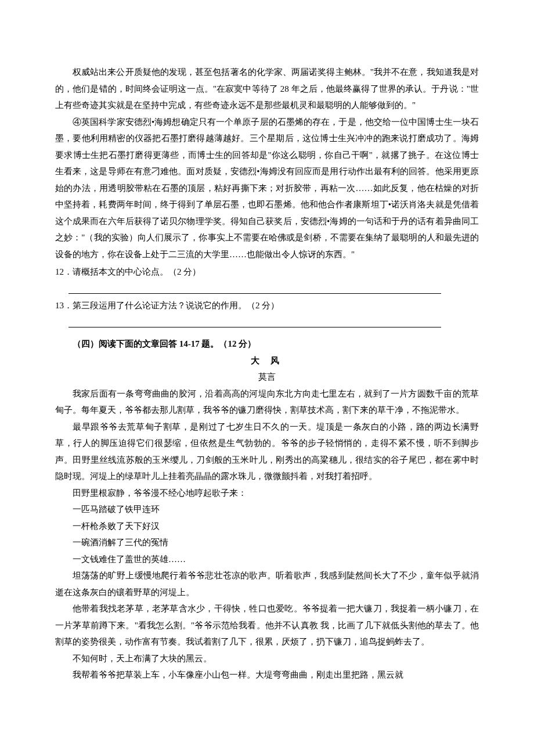 The height and width of the screenshot is (756, 534). I want to click on question-12: 12．请概括本文的中心论点。（2 分）, so click(267, 272).